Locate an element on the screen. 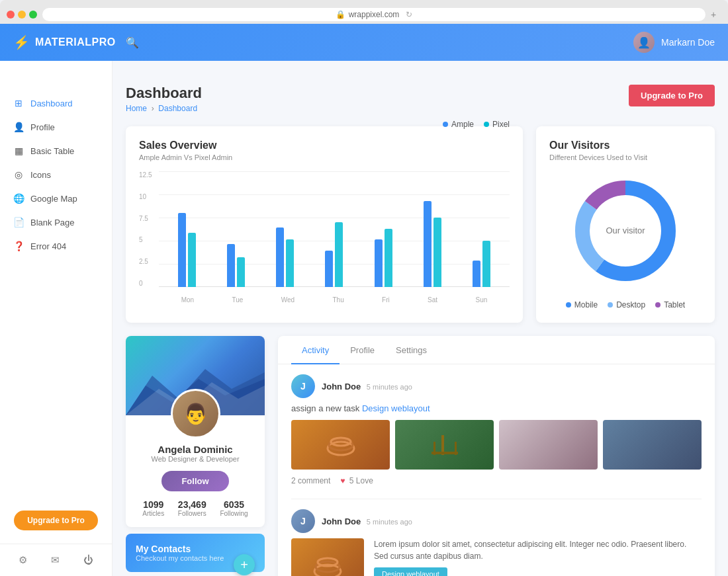 The image size is (728, 576). post1-avatar: J is located at coordinates (303, 386).